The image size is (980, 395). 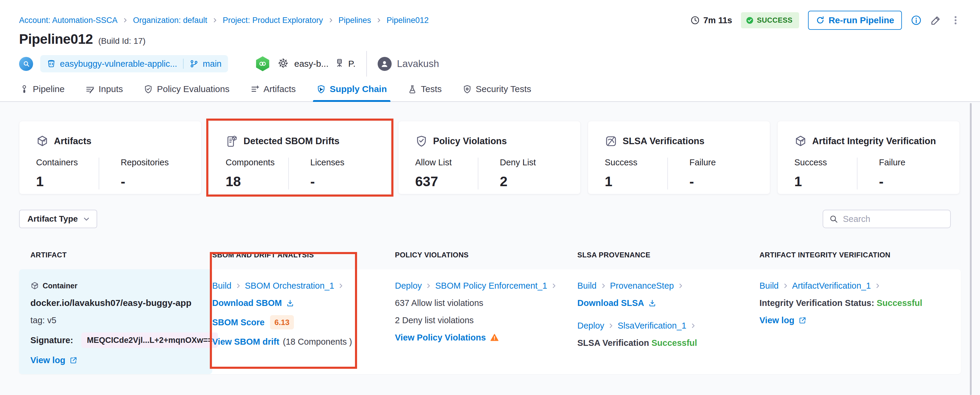 What do you see at coordinates (68, 21) in the screenshot?
I see `breadcrumb-account: Account: Automation-SSCA` at bounding box center [68, 21].